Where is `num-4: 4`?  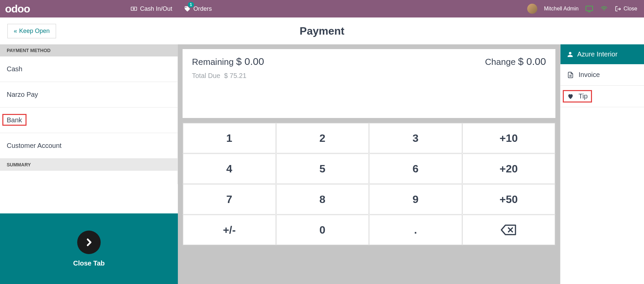 num-4: 4 is located at coordinates (230, 169).